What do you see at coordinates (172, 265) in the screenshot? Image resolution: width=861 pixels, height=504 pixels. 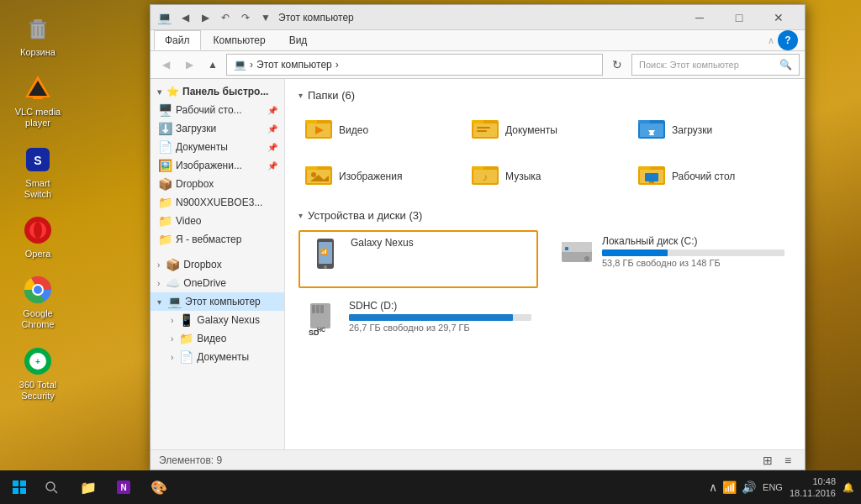 I see `dropbox2-icon-sidebar: 📦` at bounding box center [172, 265].